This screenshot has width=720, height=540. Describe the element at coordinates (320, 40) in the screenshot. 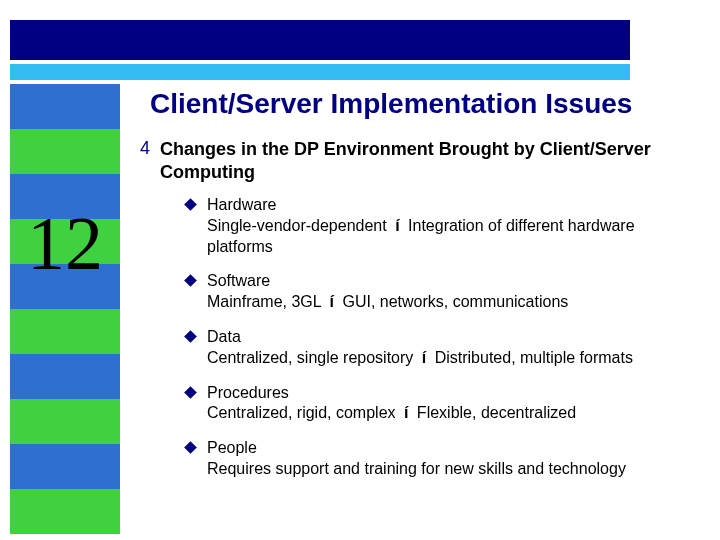

I see `top-band` at that location.